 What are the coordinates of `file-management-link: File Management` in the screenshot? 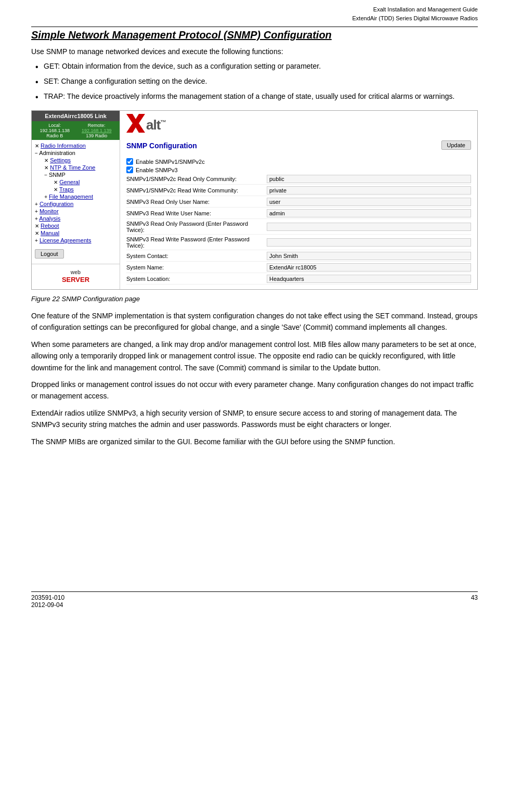 It's located at (71, 197).